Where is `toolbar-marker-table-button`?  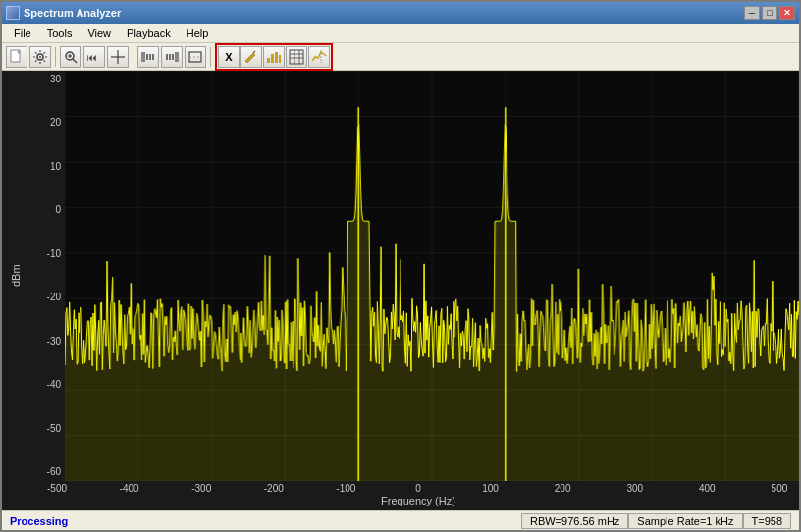
toolbar-marker-table-button is located at coordinates (296, 57).